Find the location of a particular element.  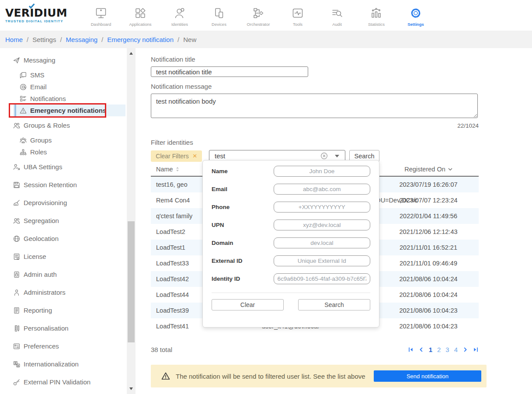

nav-settings: Settings is located at coordinates (416, 15).